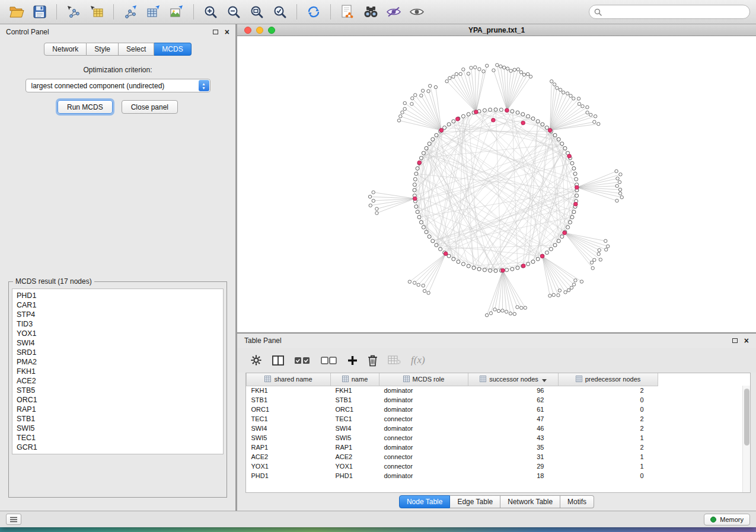  Describe the element at coordinates (735, 341) in the screenshot. I see `table-panel-float-button` at that location.